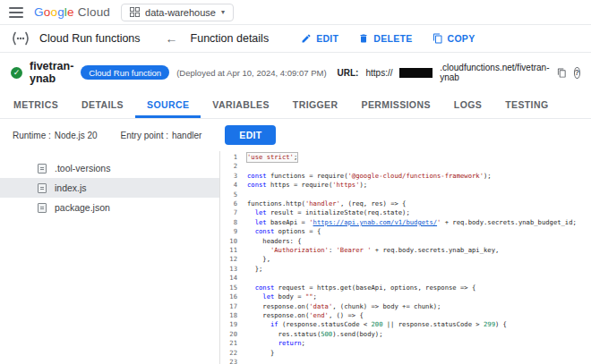 The width and height of the screenshot is (591, 364). What do you see at coordinates (438, 38) in the screenshot?
I see `copy-icon` at bounding box center [438, 38].